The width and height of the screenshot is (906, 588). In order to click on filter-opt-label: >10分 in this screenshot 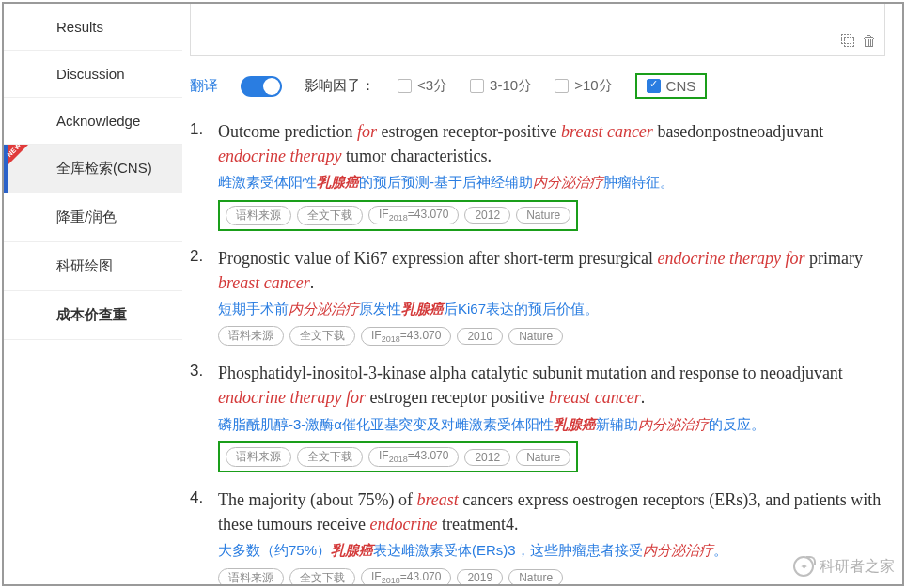, I will do `click(593, 86)`.